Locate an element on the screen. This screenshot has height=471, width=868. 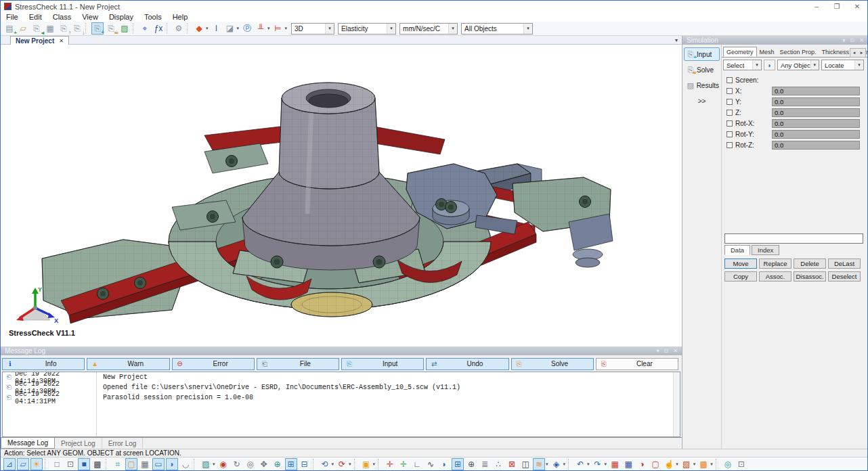
zoom-box-icon: ⊞ is located at coordinates (291, 464).